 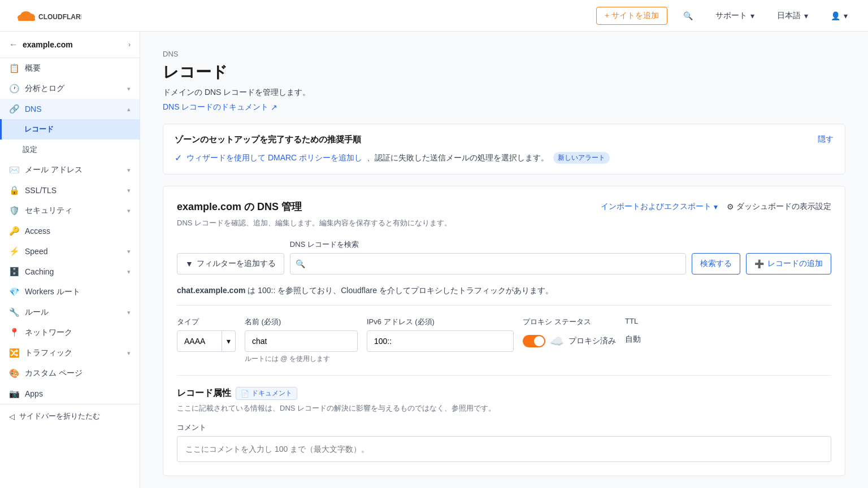 I want to click on add-filter-button: ▼ フィルターを追加する, so click(x=231, y=264).